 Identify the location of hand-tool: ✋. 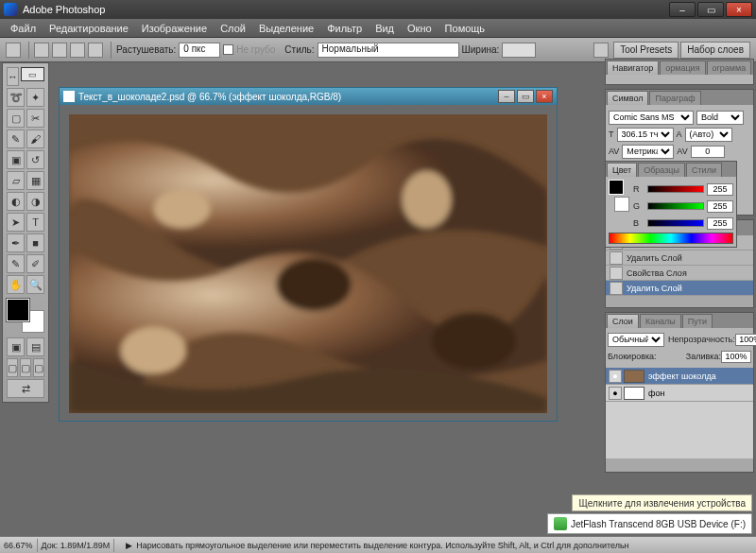
(15, 285).